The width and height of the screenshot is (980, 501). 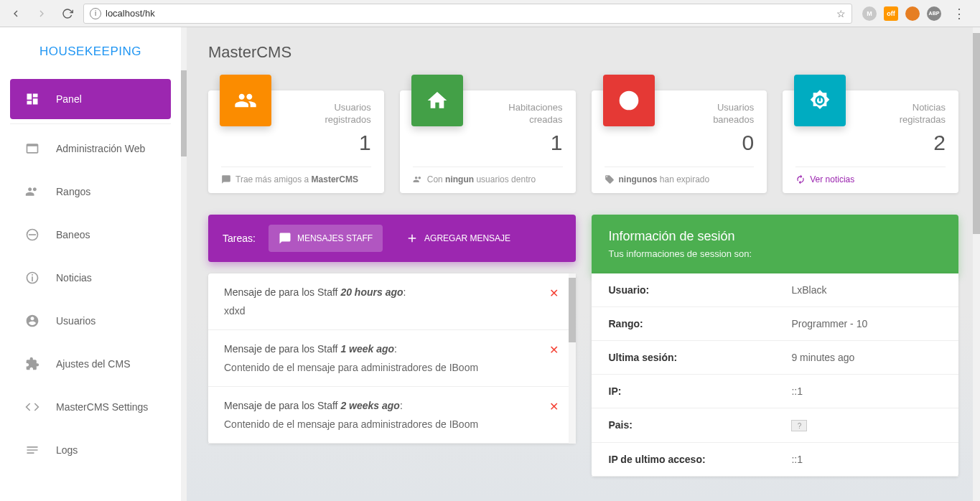 I want to click on reload-button, so click(x=67, y=14).